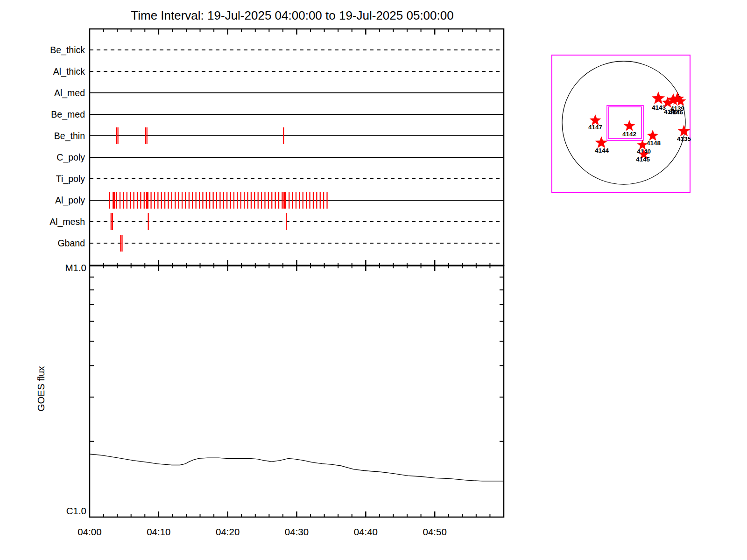  Describe the element at coordinates (70, 93) in the screenshot. I see `filter-row-label: Al_med` at that location.